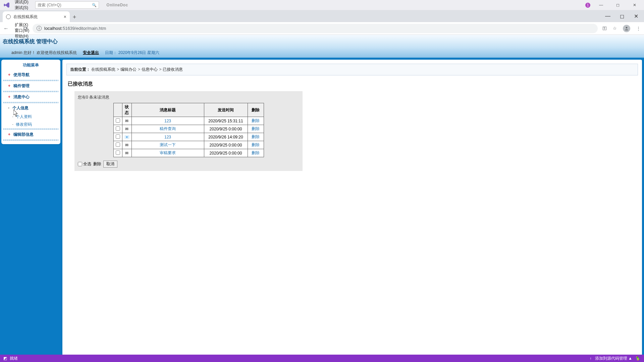 This screenshot has height=362, width=644. Describe the element at coordinates (608, 16) in the screenshot. I see `browser-minimize-button: —` at that location.